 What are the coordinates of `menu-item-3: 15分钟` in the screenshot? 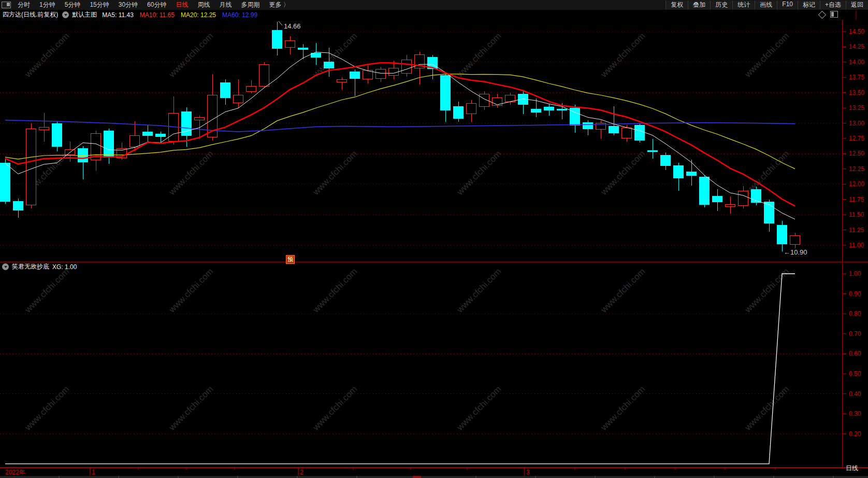 It's located at (99, 5).